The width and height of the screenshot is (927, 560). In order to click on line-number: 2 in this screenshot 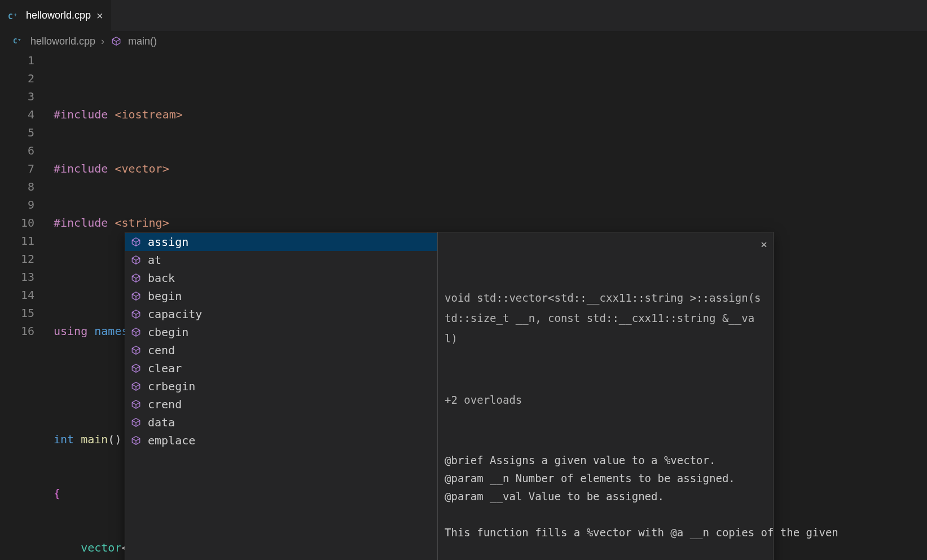, I will do `click(17, 78)`.